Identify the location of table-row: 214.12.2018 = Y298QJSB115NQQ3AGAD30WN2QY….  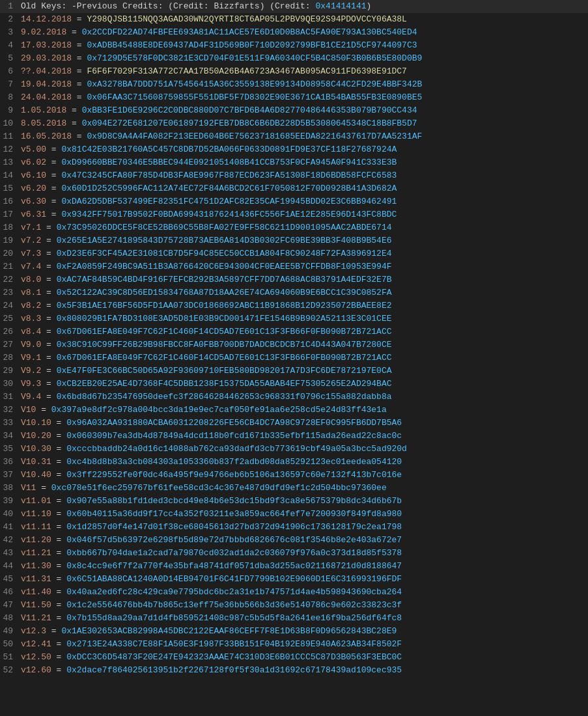
(294, 20).